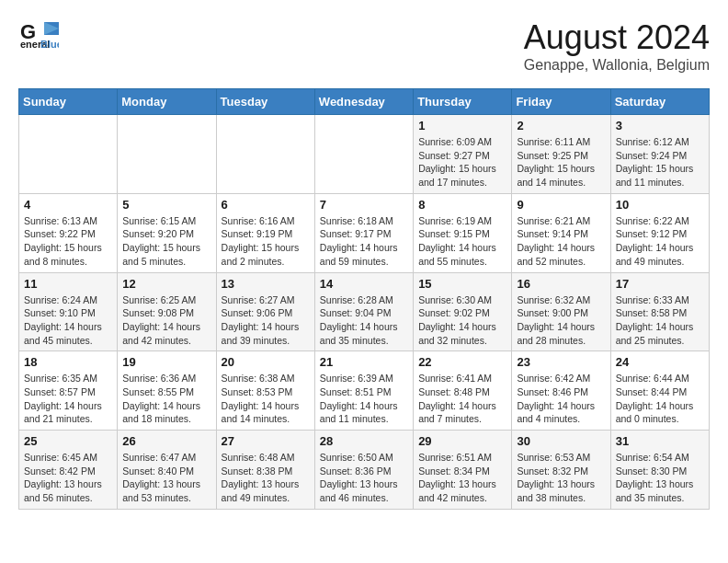 The image size is (728, 563). I want to click on day-number: 13, so click(266, 283).